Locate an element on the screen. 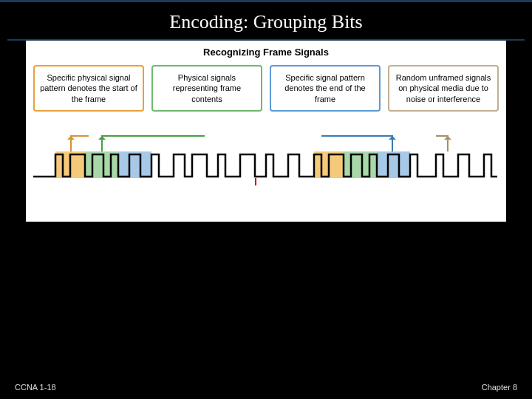  arrow-start is located at coordinates (71, 144).